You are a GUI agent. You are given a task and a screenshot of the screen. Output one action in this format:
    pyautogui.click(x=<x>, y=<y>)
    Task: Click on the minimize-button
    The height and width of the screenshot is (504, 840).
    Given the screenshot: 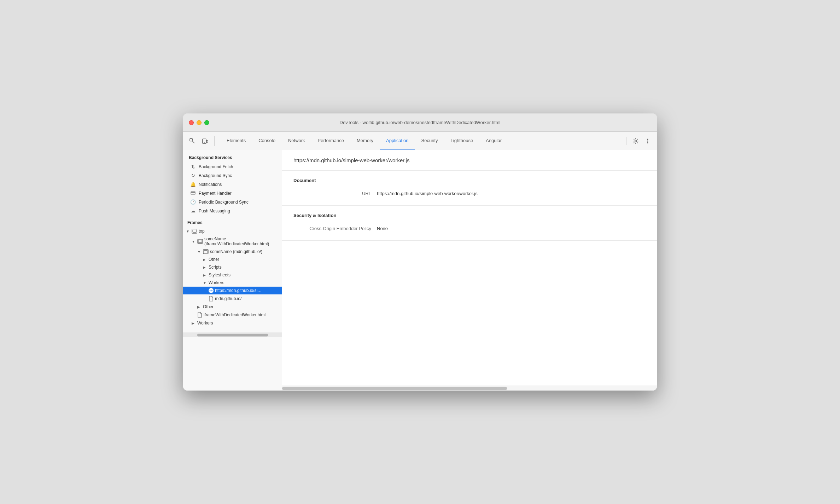 What is the action you would take?
    pyautogui.click(x=199, y=123)
    